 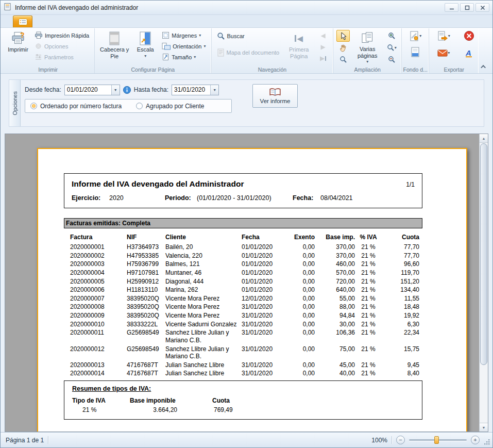 What do you see at coordinates (183, 57) in the screenshot?
I see `tamano-button: Tamaño ▾` at bounding box center [183, 57].